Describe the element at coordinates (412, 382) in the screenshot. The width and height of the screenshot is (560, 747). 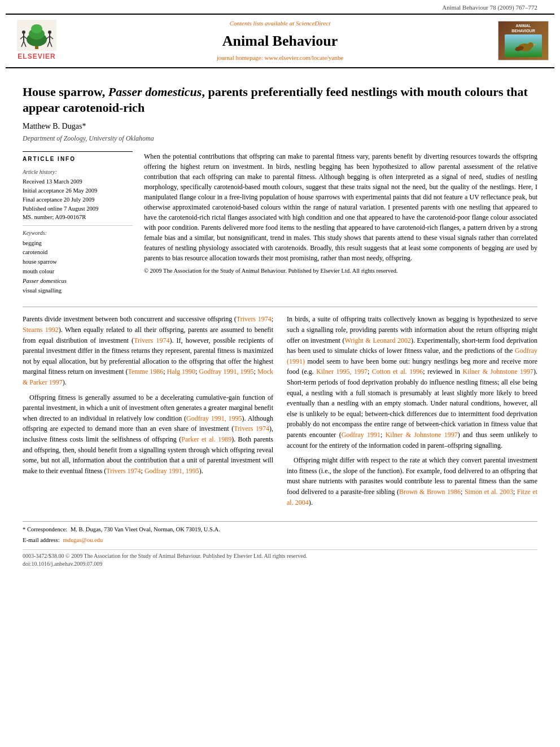
I see `body-para-3: In birds, a suite of offspring traits co…` at that location.